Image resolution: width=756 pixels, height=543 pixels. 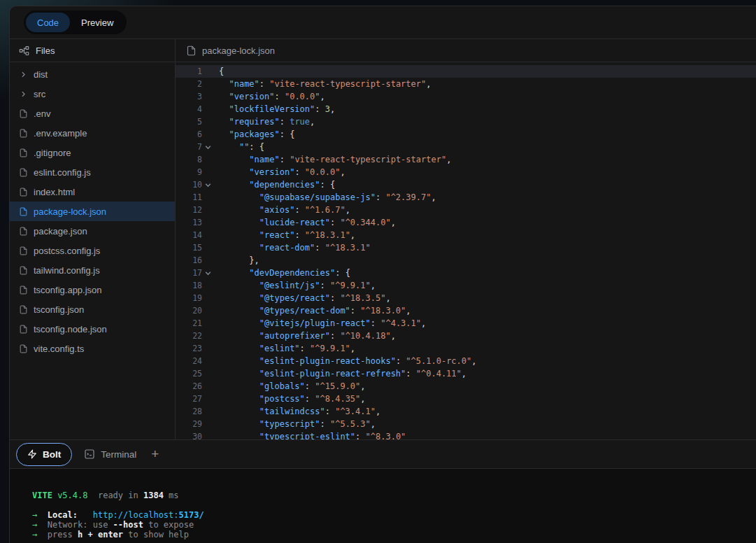 What do you see at coordinates (466, 50) in the screenshot?
I see `editor-file-tab: package-lock.json` at bounding box center [466, 50].